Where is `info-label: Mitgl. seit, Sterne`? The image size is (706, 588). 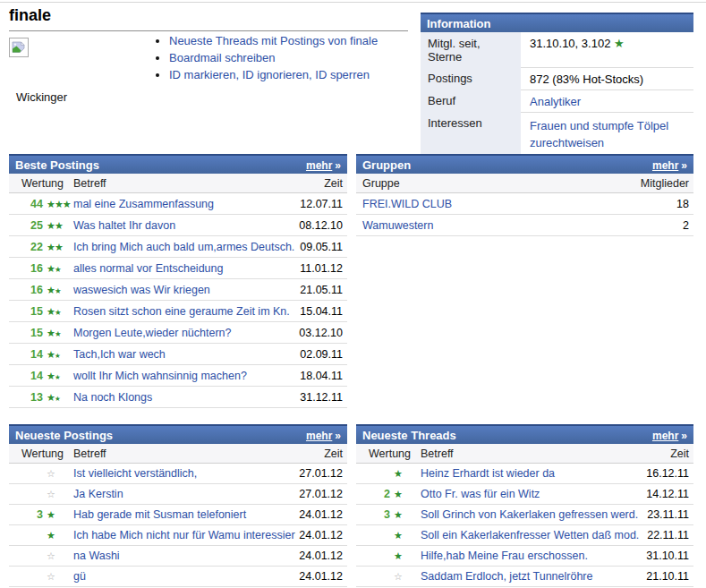
info-label: Mitgl. seit, Sterne is located at coordinates (471, 50).